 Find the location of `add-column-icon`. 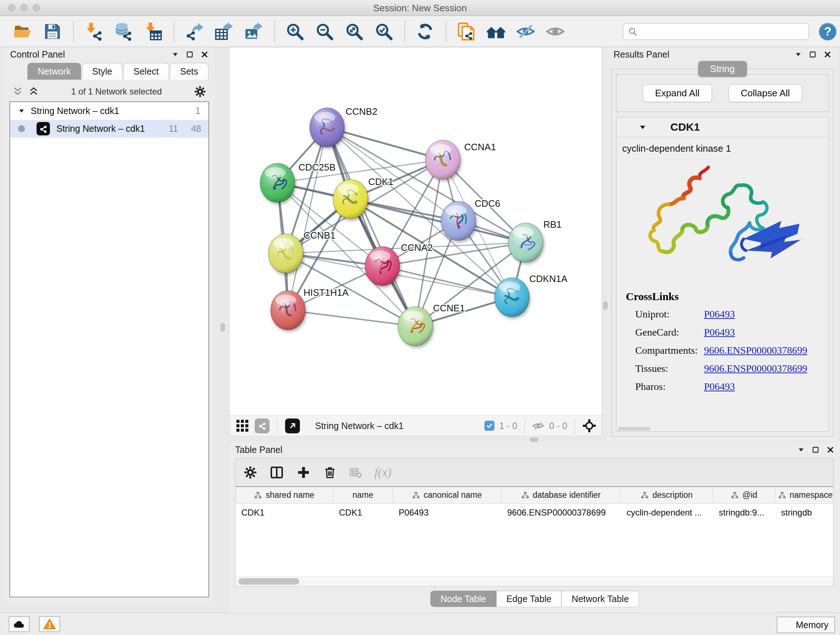

add-column-icon is located at coordinates (303, 472).